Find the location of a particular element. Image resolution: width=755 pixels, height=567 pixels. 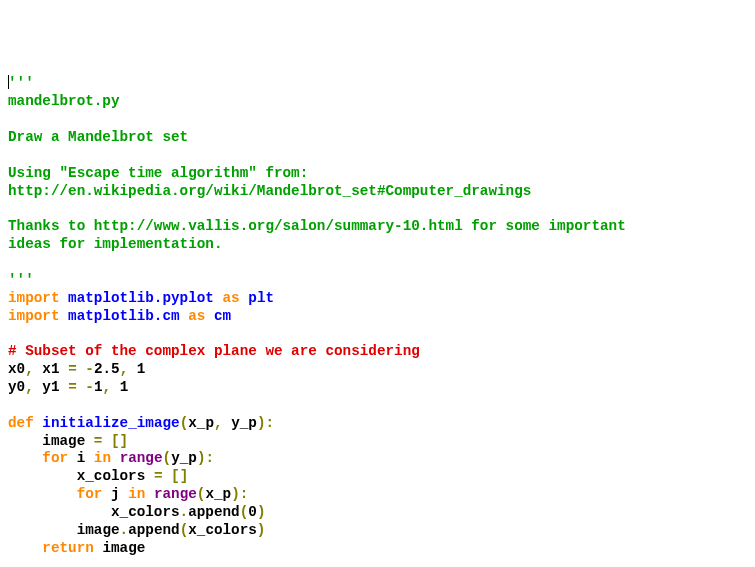

docstring-close: ''' is located at coordinates (21, 280).